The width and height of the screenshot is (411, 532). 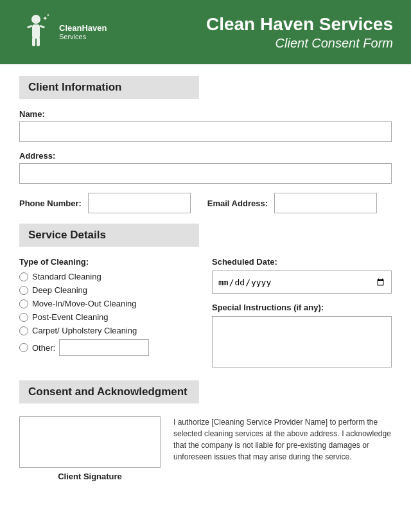 What do you see at coordinates (90, 477) in the screenshot?
I see `signature-label: Client Signature` at bounding box center [90, 477].